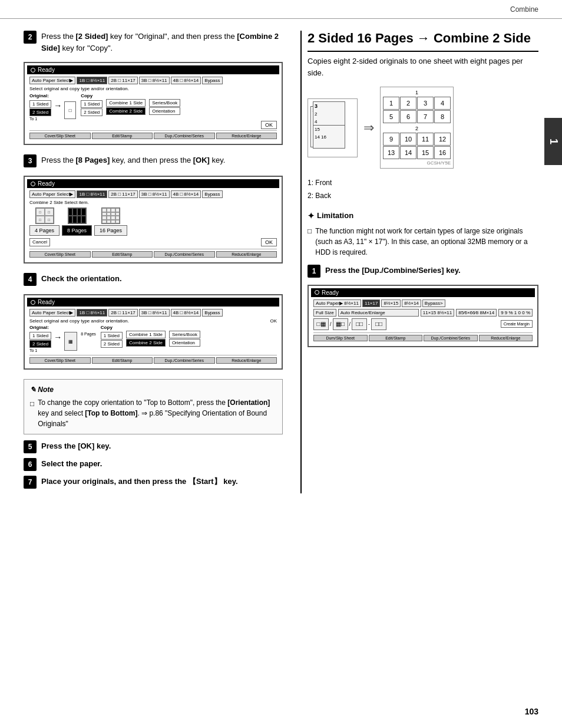 The height and width of the screenshot is (728, 562). I want to click on orig-1sided-3: 1 Sided, so click(40, 336).